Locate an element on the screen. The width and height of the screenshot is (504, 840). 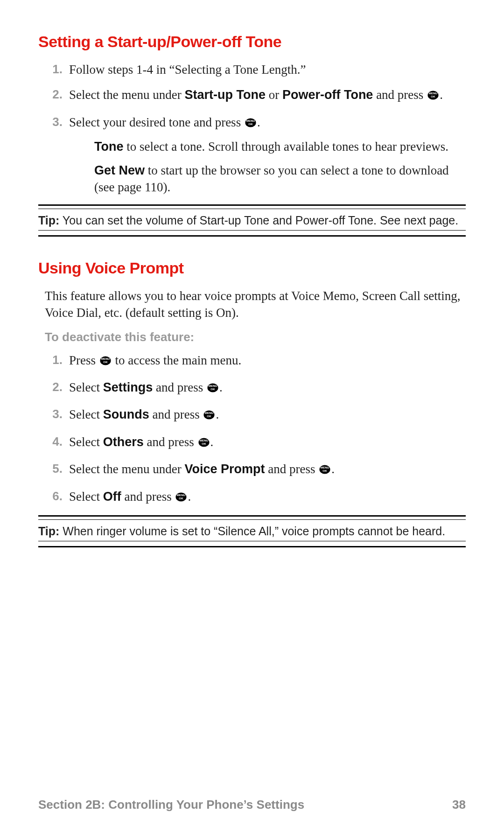
step: 3. Select Sounds and press . is located at coordinates (265, 415).